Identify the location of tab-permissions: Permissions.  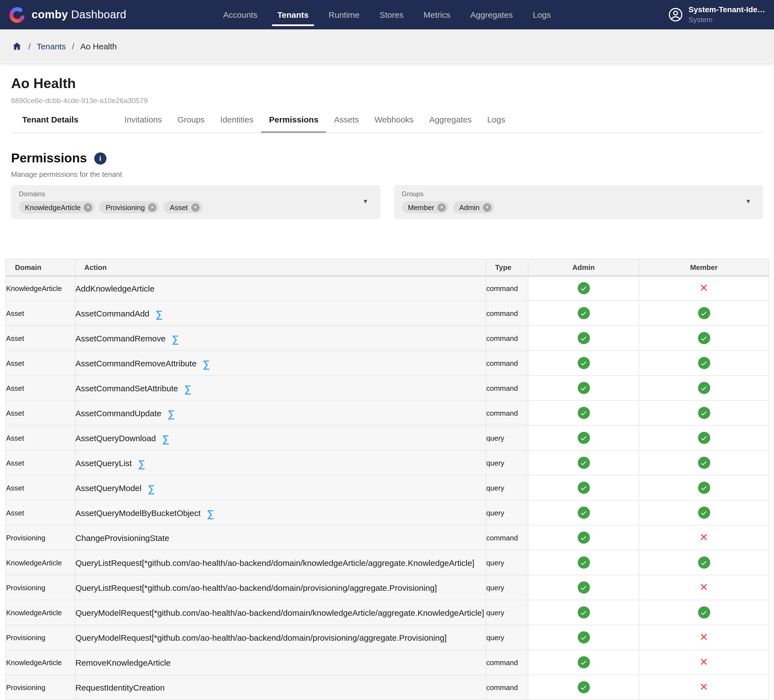
(293, 124).